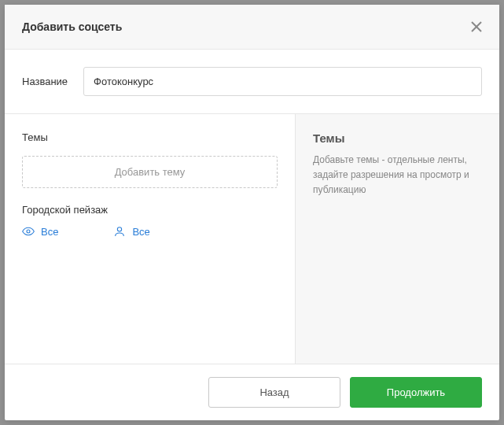 The image size is (504, 425). What do you see at coordinates (150, 172) in the screenshot?
I see `add-theme-label: Добавить тему` at bounding box center [150, 172].